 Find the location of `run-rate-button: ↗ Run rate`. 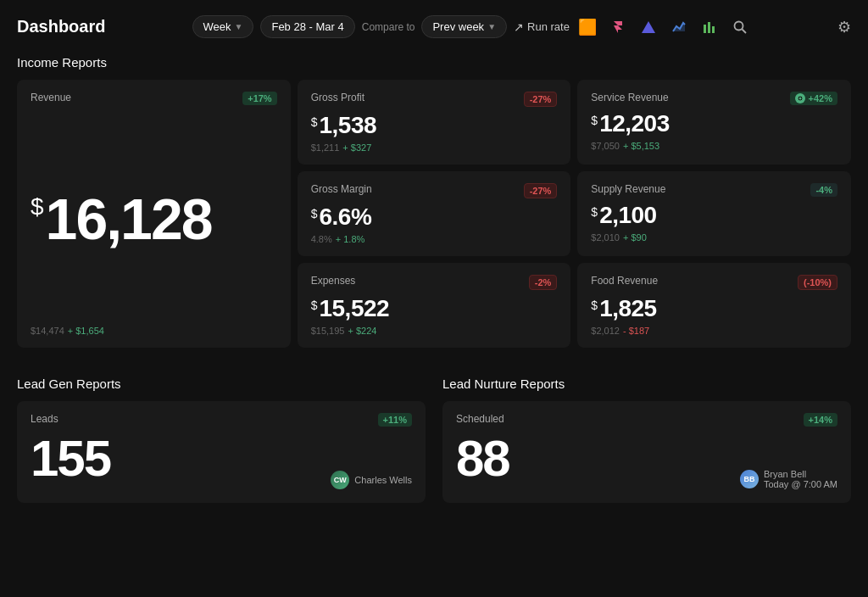

run-rate-button: ↗ Run rate is located at coordinates (542, 27).